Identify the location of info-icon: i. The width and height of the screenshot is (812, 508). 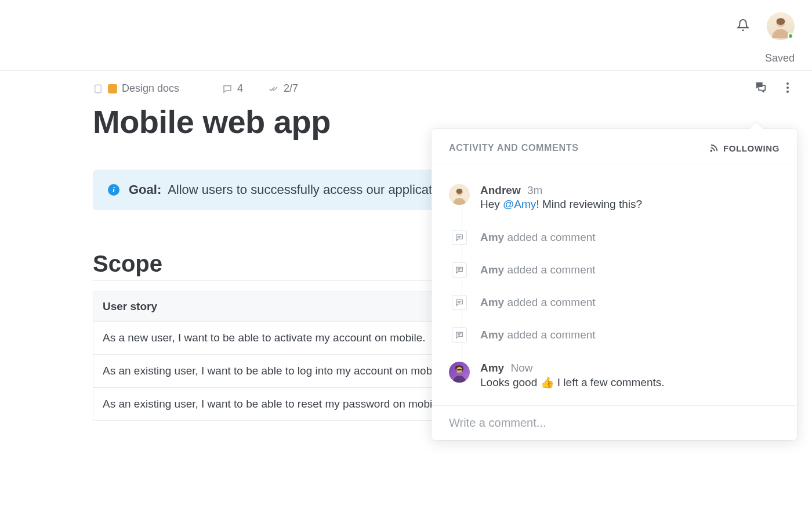
(114, 190).